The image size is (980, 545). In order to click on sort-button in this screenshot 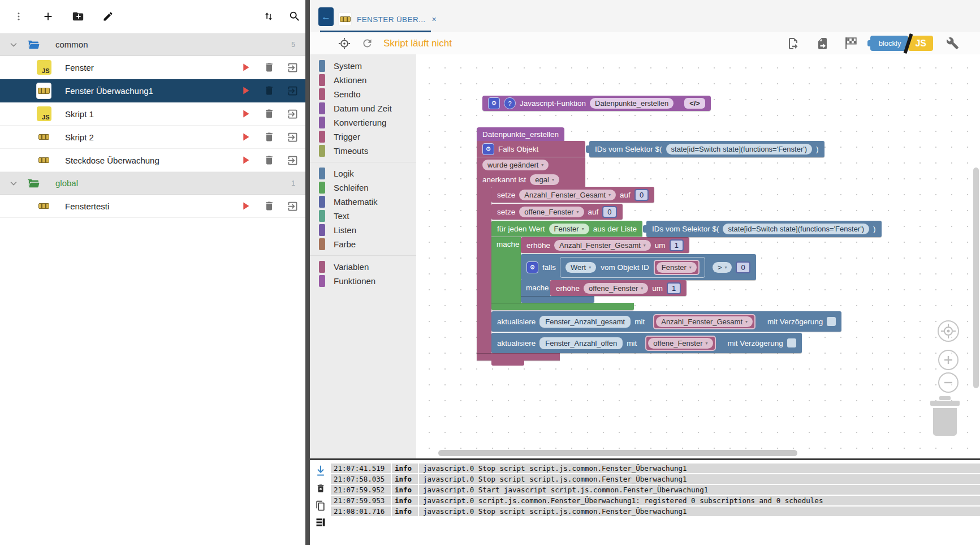, I will do `click(269, 16)`.